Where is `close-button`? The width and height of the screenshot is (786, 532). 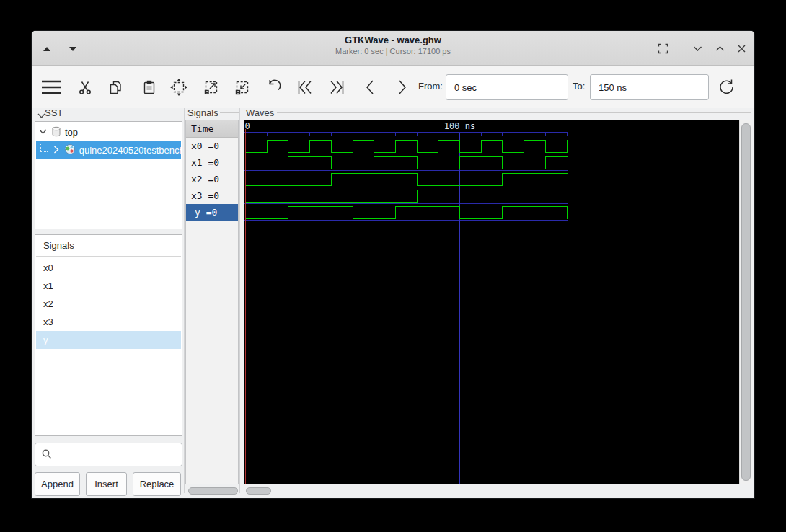 close-button is located at coordinates (741, 49).